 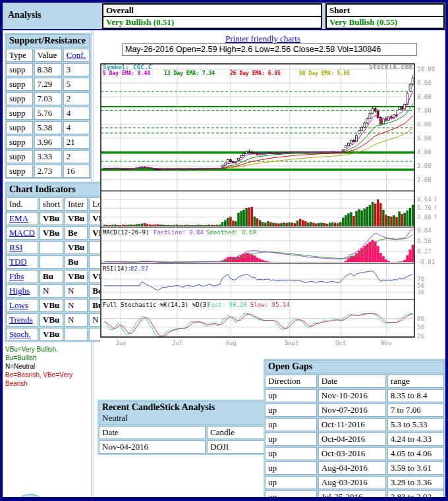 What do you see at coordinates (157, 305) in the screenshot?
I see `svg-text: Full Stochastic %K(14,3) %D(3)` at bounding box center [157, 305].